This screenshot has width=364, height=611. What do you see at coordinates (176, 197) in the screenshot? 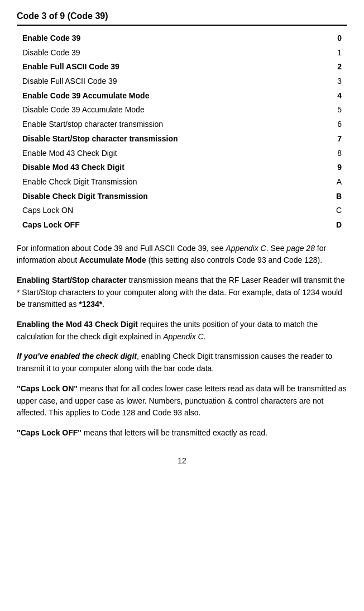
I see `row-label: Disable Check Digit Transmission` at bounding box center [176, 197].